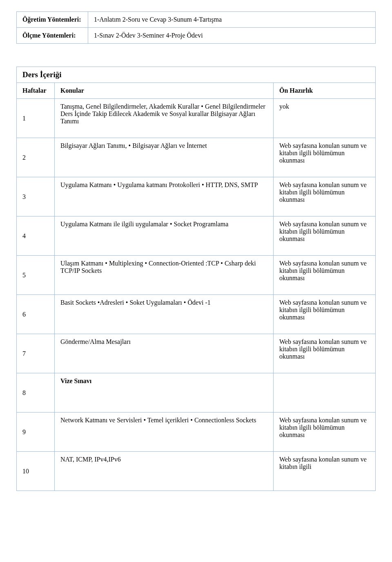 This screenshot has width=392, height=562. I want to click on schedule-row: 4Uygulama Katmanı ile ilgili uygulamalar…, so click(196, 236).